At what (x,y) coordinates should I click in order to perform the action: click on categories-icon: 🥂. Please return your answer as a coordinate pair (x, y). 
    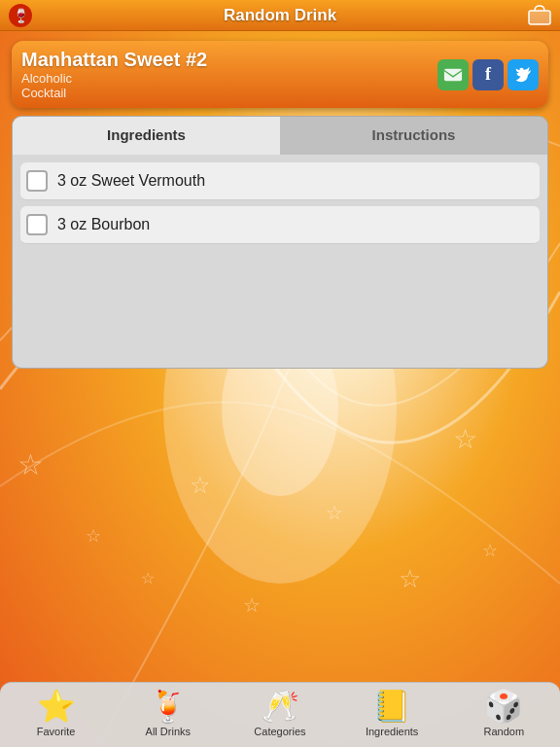
    Looking at the image, I should click on (280, 706).